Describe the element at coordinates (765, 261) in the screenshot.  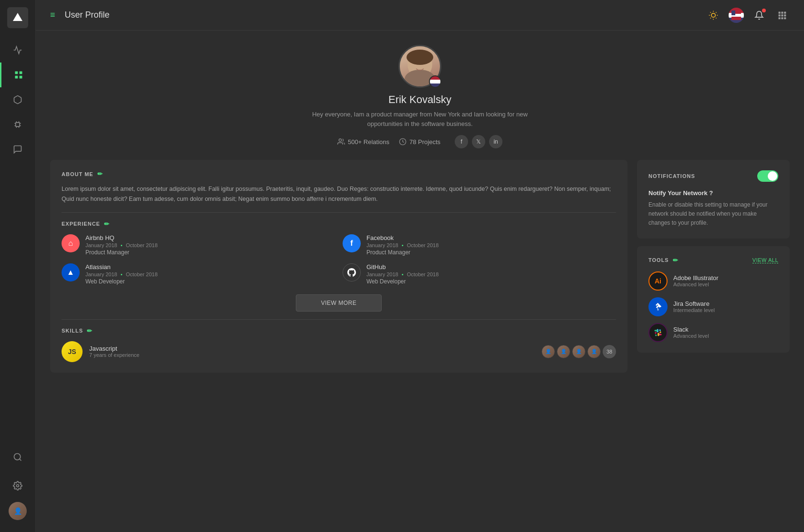
I see `view-all-tools-link: VIEW ALL` at that location.